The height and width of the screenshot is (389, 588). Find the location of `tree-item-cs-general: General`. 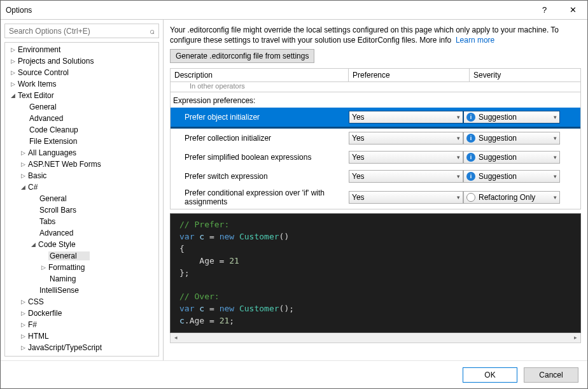

tree-item-cs-general: General is located at coordinates (81, 199).